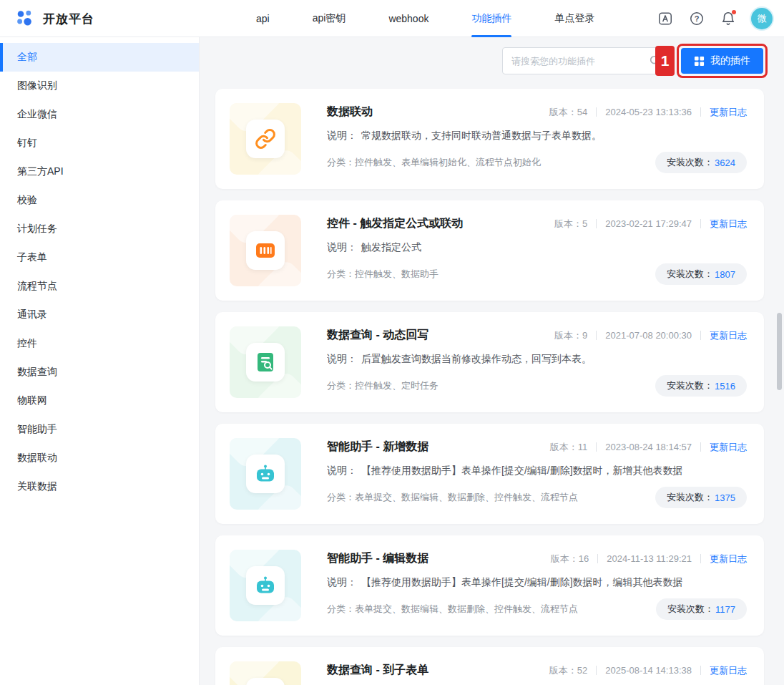 The height and width of the screenshot is (685, 784). What do you see at coordinates (522, 582) in the screenshot?
I see `desc-text: 【推荐使用数据助手】表单操作[提交/编辑/删除]数据时，编辑其他表数据` at bounding box center [522, 582].